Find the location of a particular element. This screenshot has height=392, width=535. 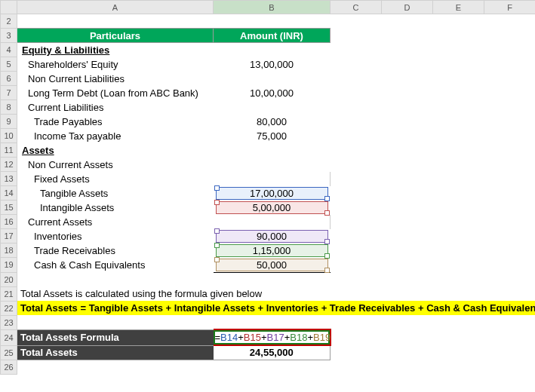

value-total: 24,55,000 is located at coordinates (272, 353).